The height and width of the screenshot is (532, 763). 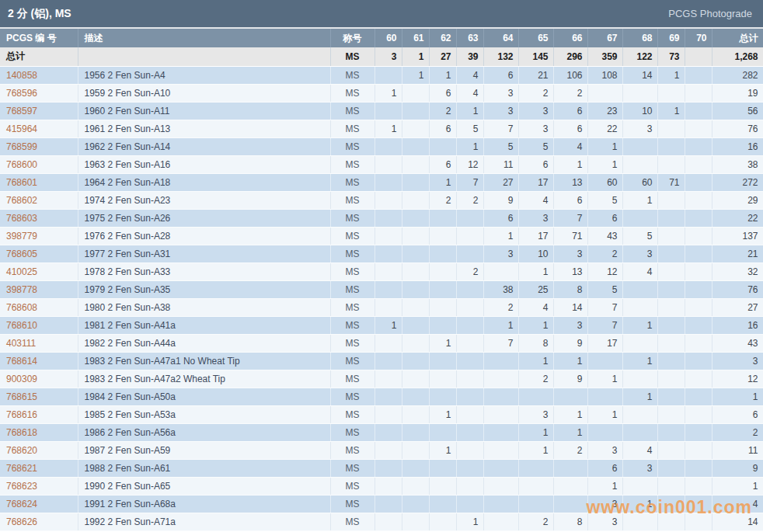 What do you see at coordinates (604, 217) in the screenshot?
I see `grade-67-count: 6` at bounding box center [604, 217].